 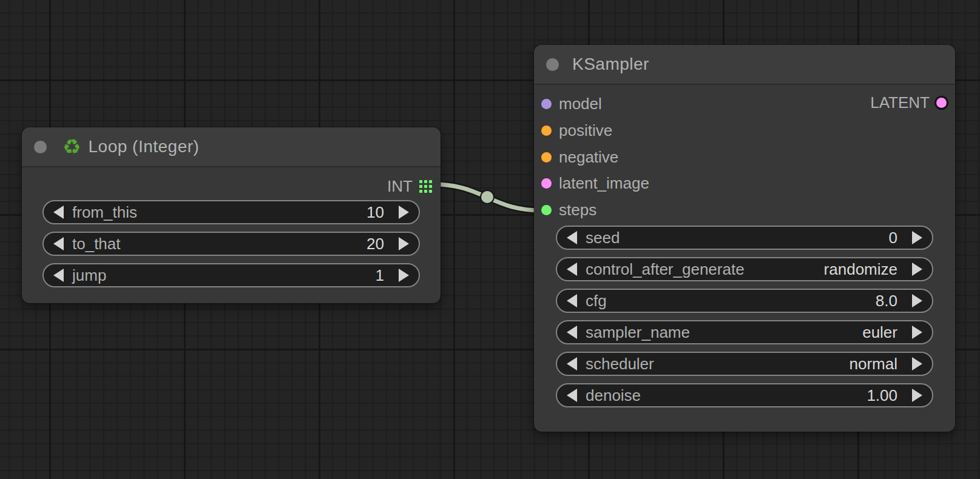 I want to click on widget-value: euler, so click(x=887, y=332).